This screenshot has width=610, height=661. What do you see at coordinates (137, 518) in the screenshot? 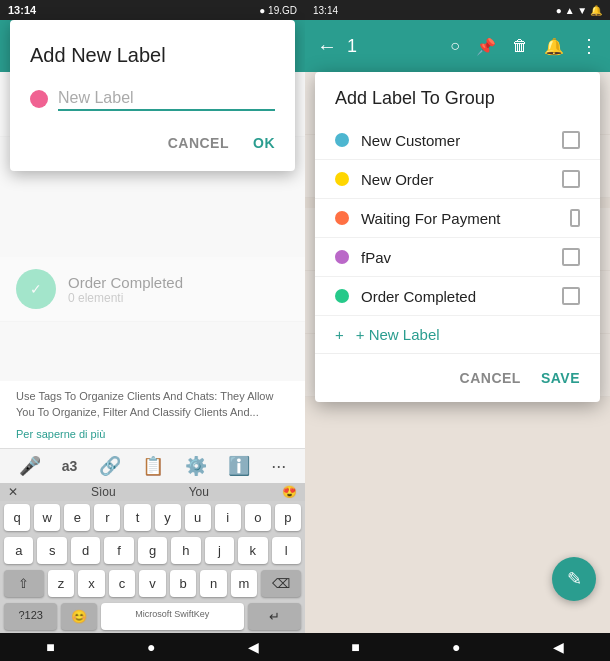
I see `key-t: t` at bounding box center [137, 518].